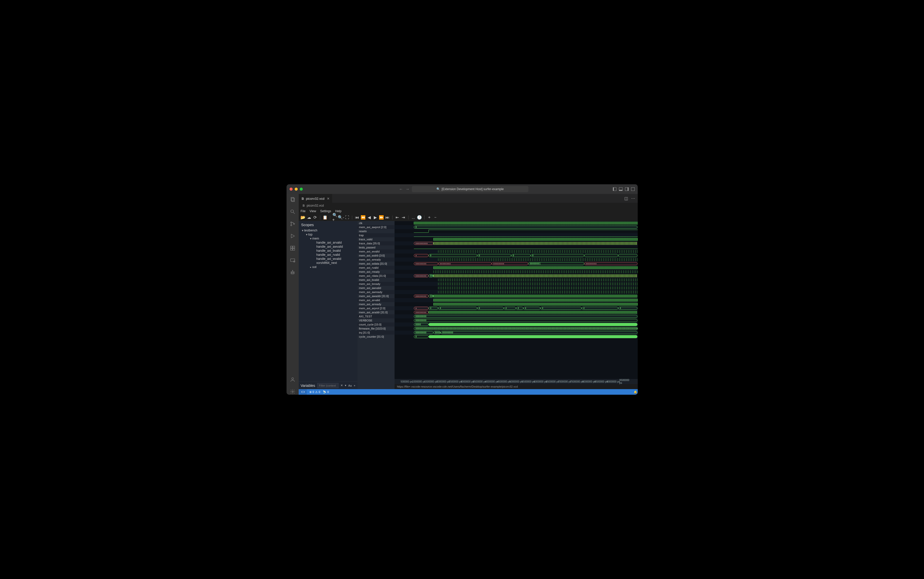  What do you see at coordinates (328, 231) in the screenshot?
I see `scope-node: ▼testbench` at bounding box center [328, 231].